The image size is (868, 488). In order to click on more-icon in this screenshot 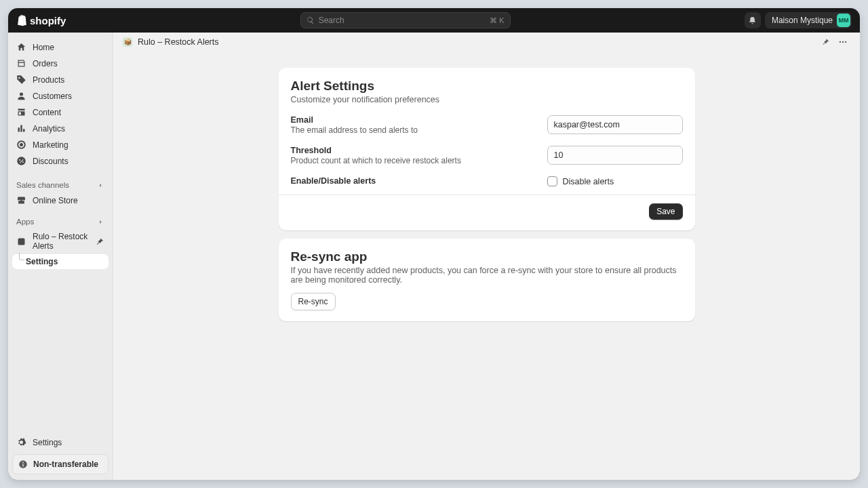, I will do `click(843, 42)`.